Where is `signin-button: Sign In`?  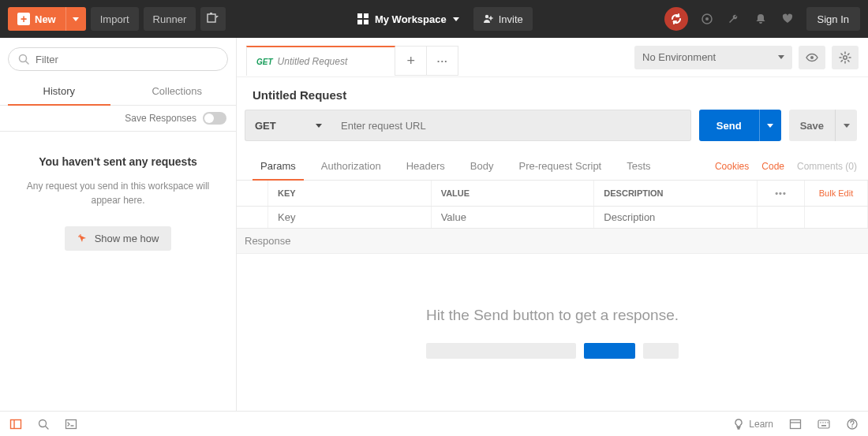
signin-button: Sign In is located at coordinates (833, 19).